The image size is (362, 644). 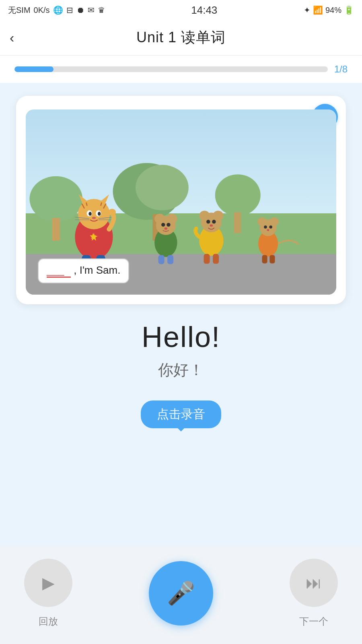 What do you see at coordinates (56, 10) in the screenshot?
I see `status-left: 无SIM 0K/s 🌐 ⊟ ⏺ ✉ ♛` at bounding box center [56, 10].